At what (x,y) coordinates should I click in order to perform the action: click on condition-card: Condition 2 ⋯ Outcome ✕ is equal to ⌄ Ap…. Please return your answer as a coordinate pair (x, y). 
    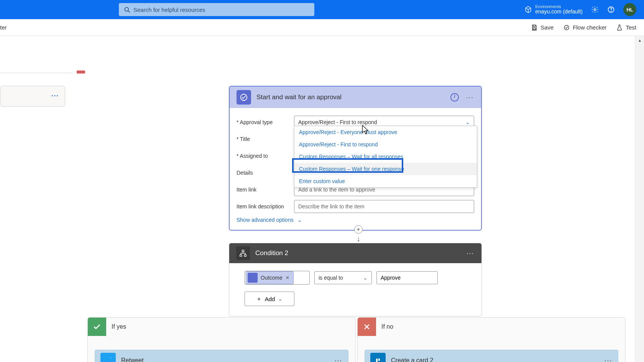
    Looking at the image, I should click on (355, 280).